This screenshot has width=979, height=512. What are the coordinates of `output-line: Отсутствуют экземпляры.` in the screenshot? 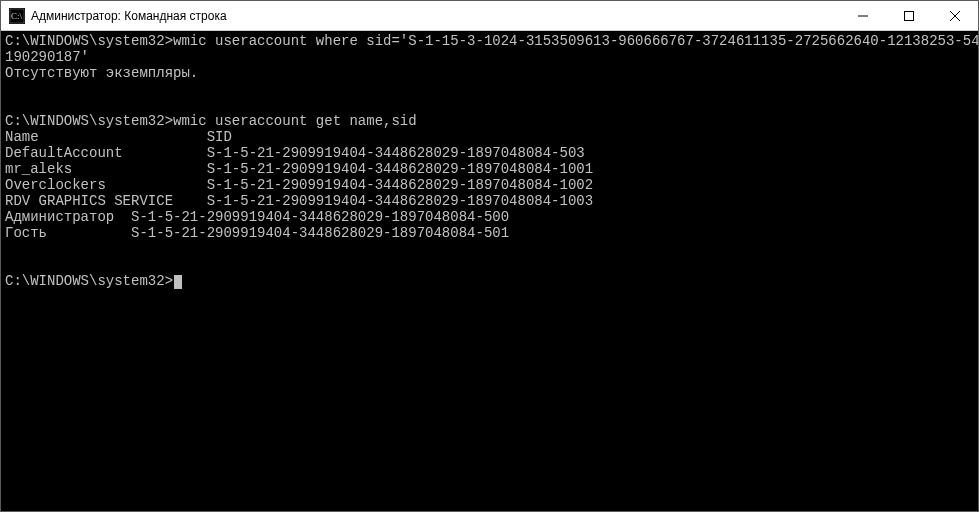 It's located at (492, 73).